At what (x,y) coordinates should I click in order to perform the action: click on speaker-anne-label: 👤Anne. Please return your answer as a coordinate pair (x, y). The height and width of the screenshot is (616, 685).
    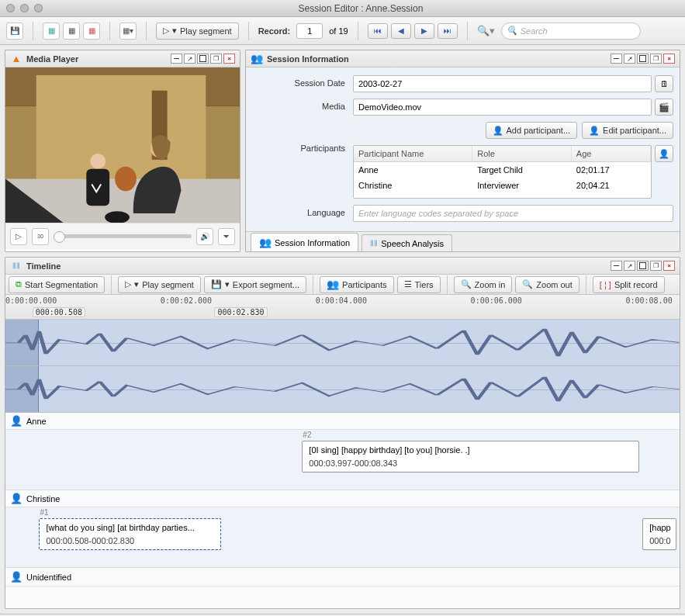
    Looking at the image, I should click on (343, 421).